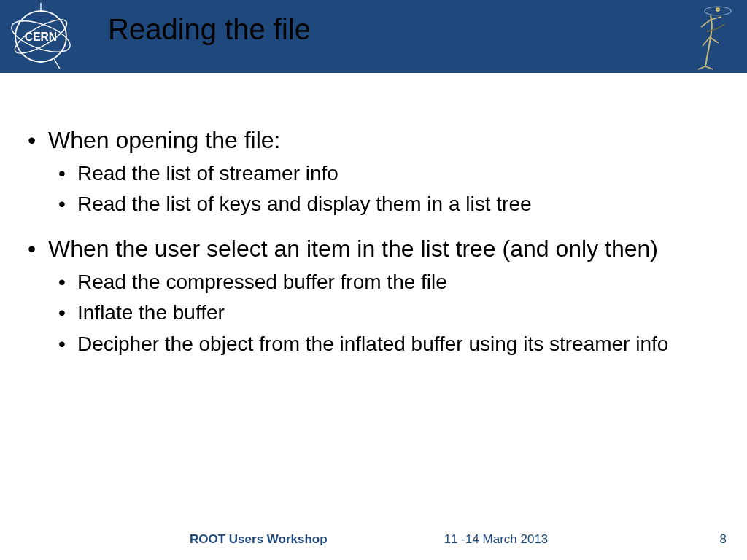 The height and width of the screenshot is (560, 747). Describe the element at coordinates (374, 313) in the screenshot. I see `bullet-level2: Inflate the buffer` at that location.